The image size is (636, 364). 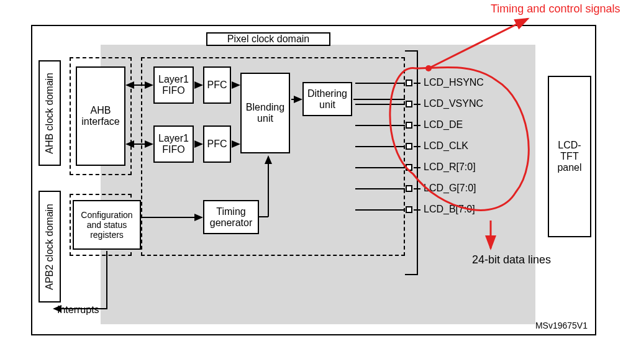 What do you see at coordinates (217, 85) in the screenshot?
I see `pfc1-label: PFC` at bounding box center [217, 85].